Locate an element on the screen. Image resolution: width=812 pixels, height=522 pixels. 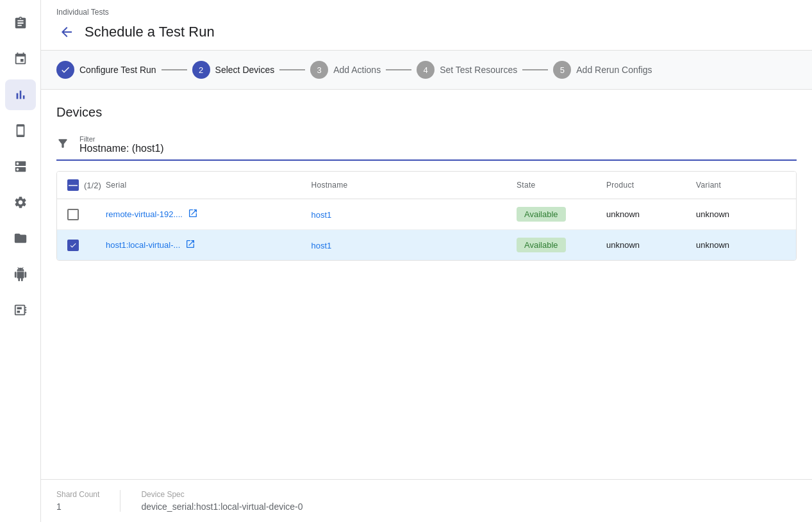
row-1-state-badge: Available is located at coordinates (541, 214).